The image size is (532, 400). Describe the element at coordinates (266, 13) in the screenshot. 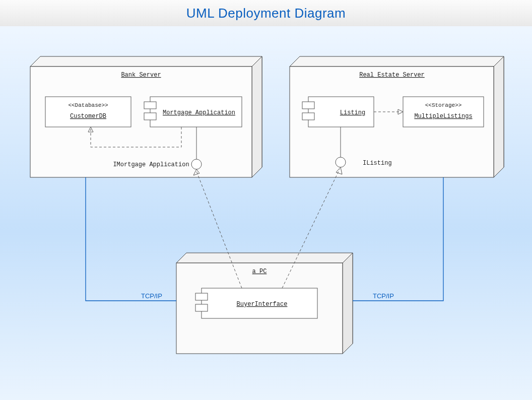

I see `diagram-title: UML Deployment Diagram` at that location.